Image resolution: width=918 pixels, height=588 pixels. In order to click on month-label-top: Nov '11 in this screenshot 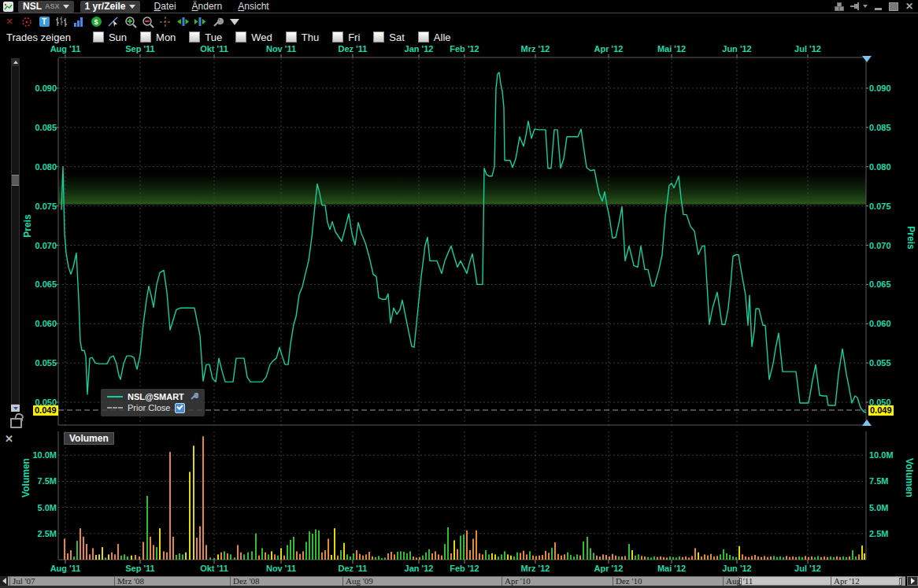, I will do `click(281, 49)`.